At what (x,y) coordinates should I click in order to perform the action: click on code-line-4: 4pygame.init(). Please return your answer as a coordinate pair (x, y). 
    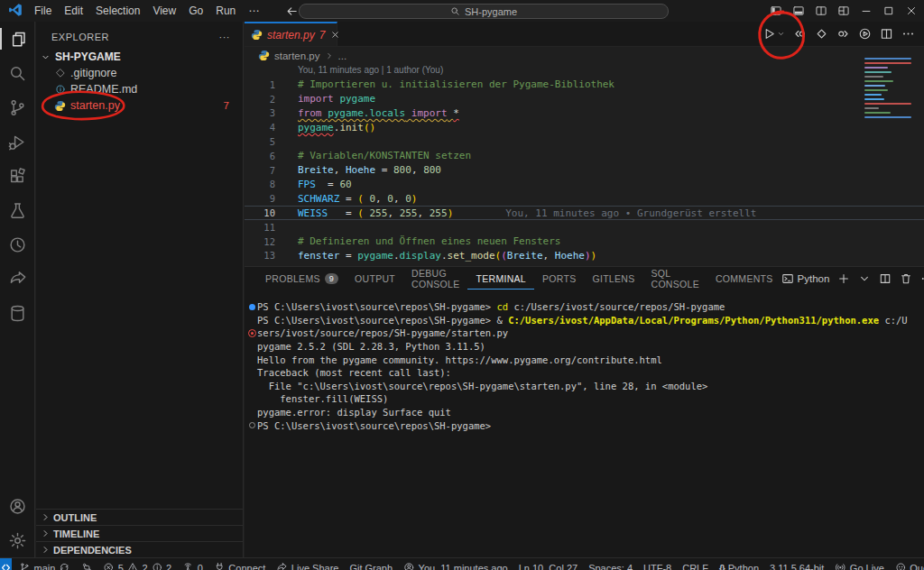
    Looking at the image, I should click on (585, 127).